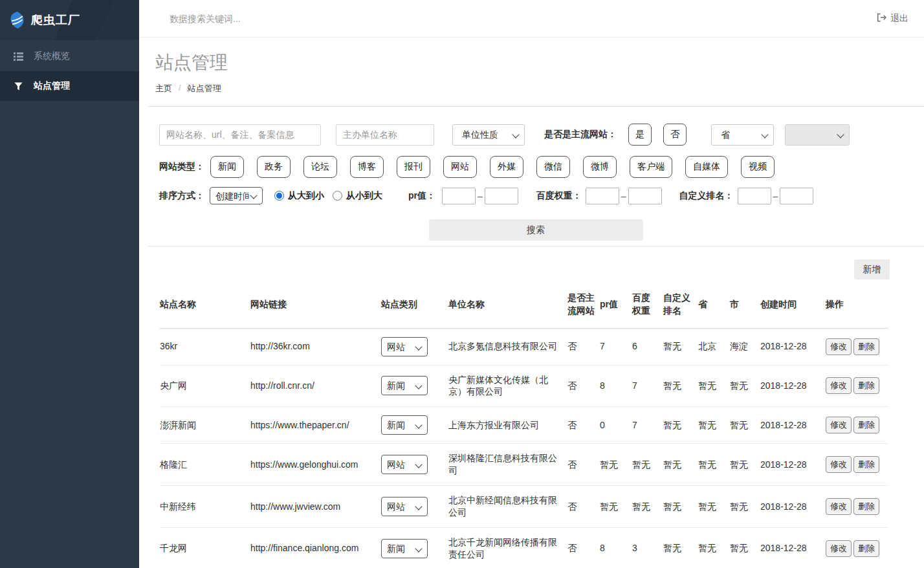 The width and height of the screenshot is (924, 568). Describe the element at coordinates (508, 507) in the screenshot. I see `cell-company: 北京中新经闻信息科技有限公司` at that location.